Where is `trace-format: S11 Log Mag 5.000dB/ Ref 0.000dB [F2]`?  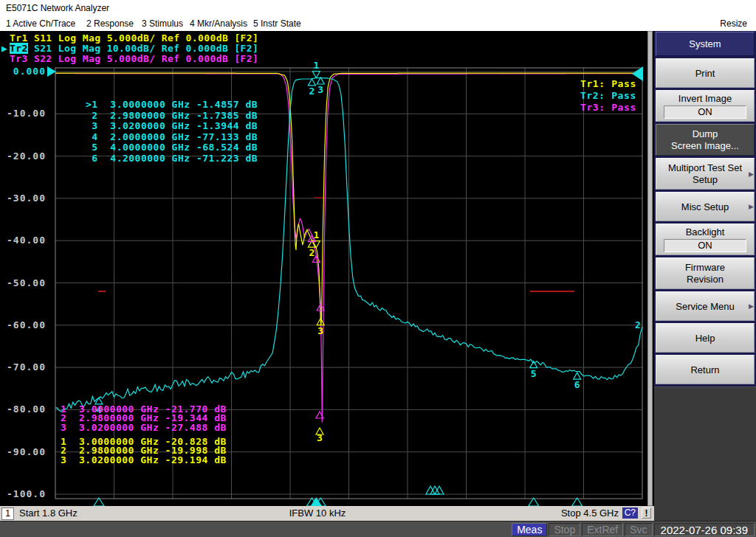 trace-format: S11 Log Mag 5.000dB/ Ref 0.000dB [F2] is located at coordinates (143, 38).